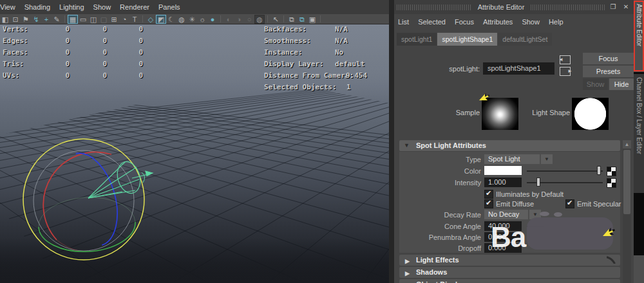 Image resolution: width=644 pixels, height=283 pixels. What do you see at coordinates (135, 19) in the screenshot?
I see `hud-toggle-icon: T` at bounding box center [135, 19].